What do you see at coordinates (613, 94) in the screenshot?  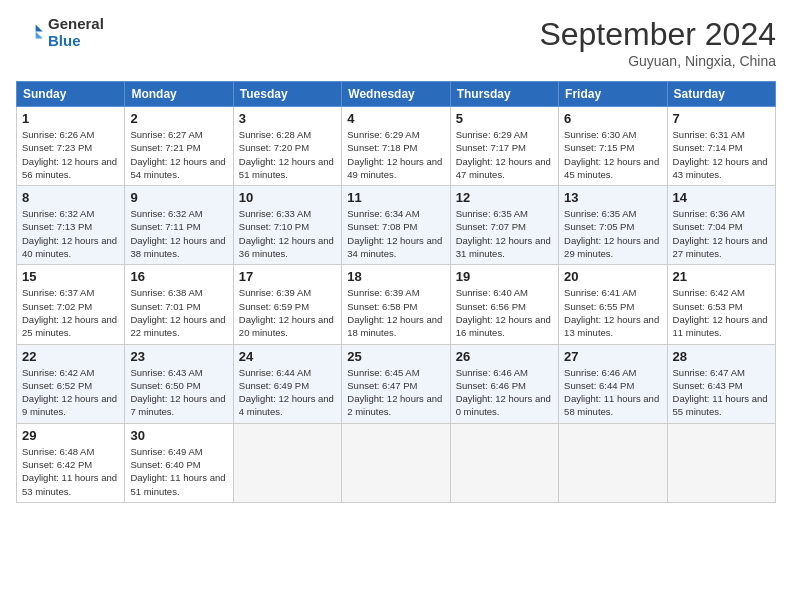 I see `weekday-header: Friday` at bounding box center [613, 94].